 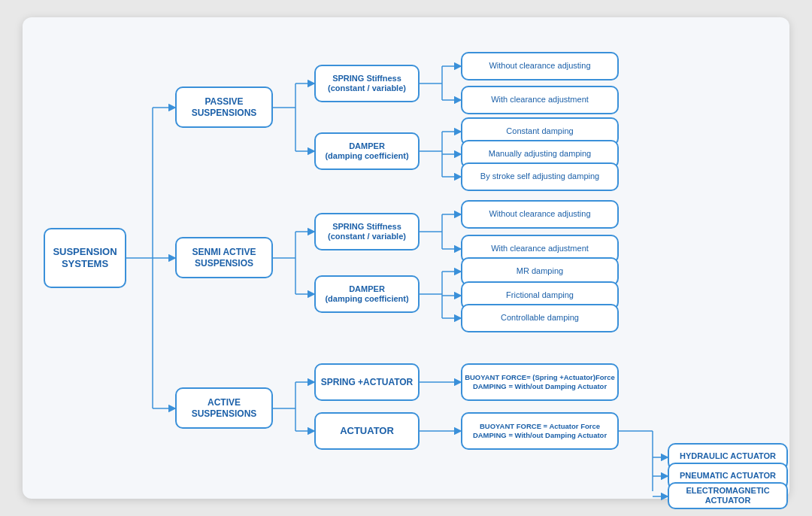 I want to click on l3-springact-desc: BUOYANT FORCE= (Spring +Actuator)Force D…, so click(x=540, y=382).